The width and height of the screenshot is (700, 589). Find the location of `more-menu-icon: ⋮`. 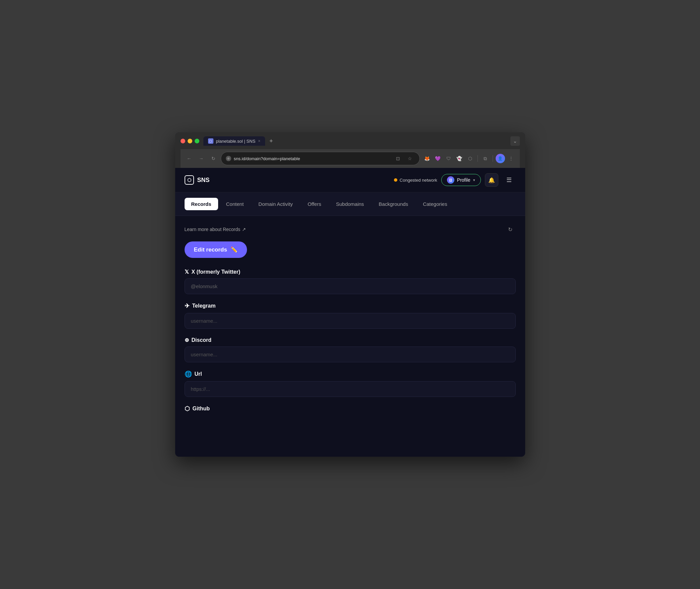

more-menu-icon: ⋮ is located at coordinates (511, 158).